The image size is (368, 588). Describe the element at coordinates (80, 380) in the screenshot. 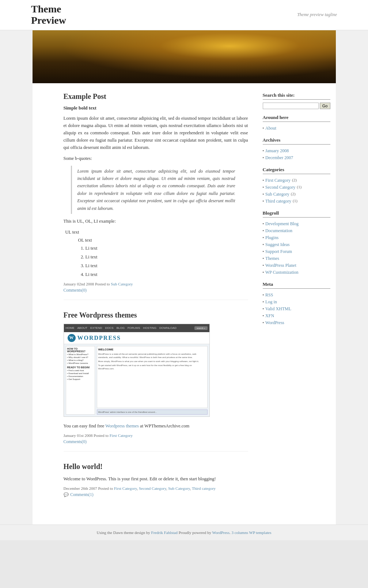

I see `wp-sidebar-nav: HOW TO WORDPRESS? • What is WordPress? •…` at that location.